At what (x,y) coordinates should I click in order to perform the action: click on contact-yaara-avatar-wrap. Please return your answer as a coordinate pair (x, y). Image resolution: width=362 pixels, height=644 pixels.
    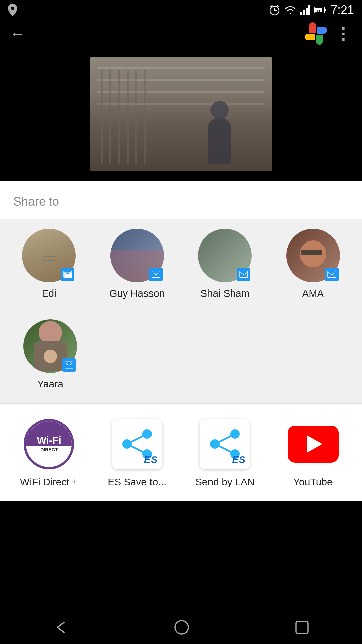
    Looking at the image, I should click on (50, 346).